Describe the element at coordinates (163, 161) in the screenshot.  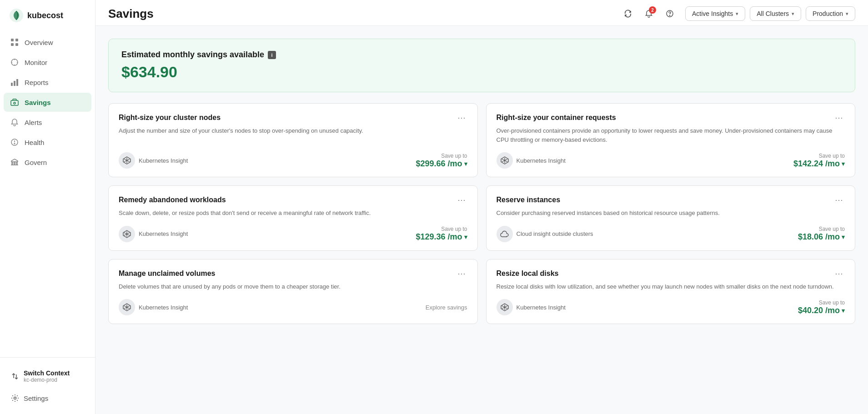
I see `insight-label-0: Kubernetes Insight` at that location.